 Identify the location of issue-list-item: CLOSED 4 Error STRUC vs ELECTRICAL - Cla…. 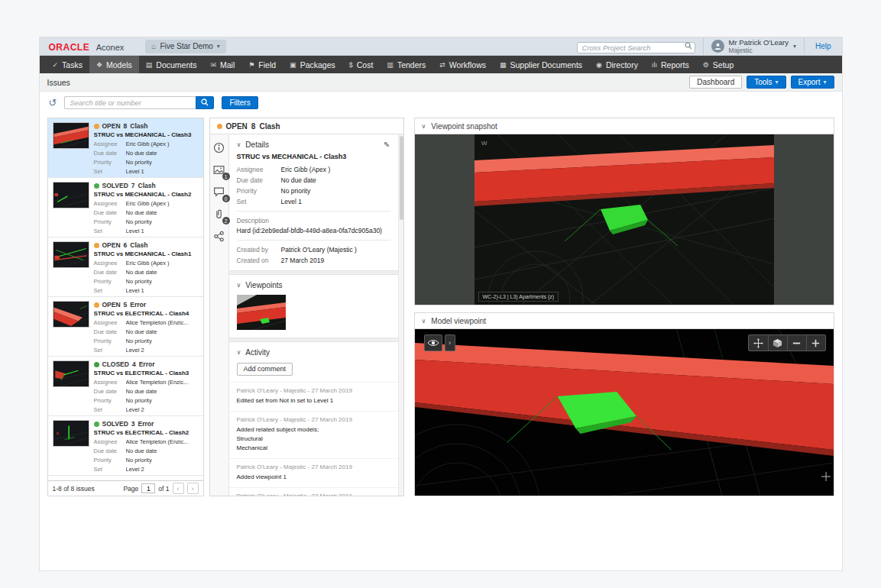
(125, 386).